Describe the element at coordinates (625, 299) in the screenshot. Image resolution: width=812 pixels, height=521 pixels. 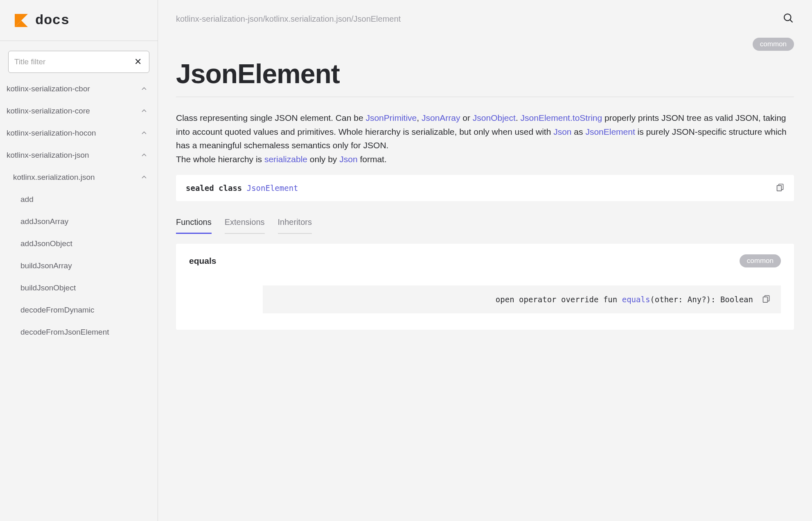
I see `signature-code: open operator override fun equals(other:…` at that location.